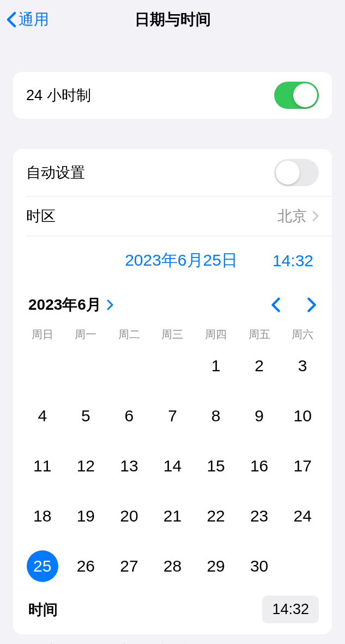 The width and height of the screenshot is (345, 644). I want to click on day-number: 10, so click(303, 416).